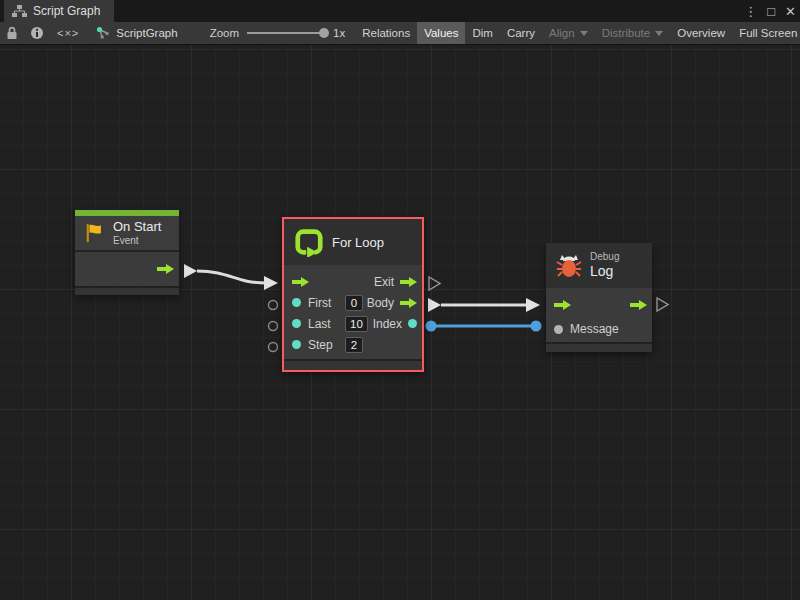  What do you see at coordinates (330, 324) in the screenshot?
I see `last-input-port: Last 10` at bounding box center [330, 324].